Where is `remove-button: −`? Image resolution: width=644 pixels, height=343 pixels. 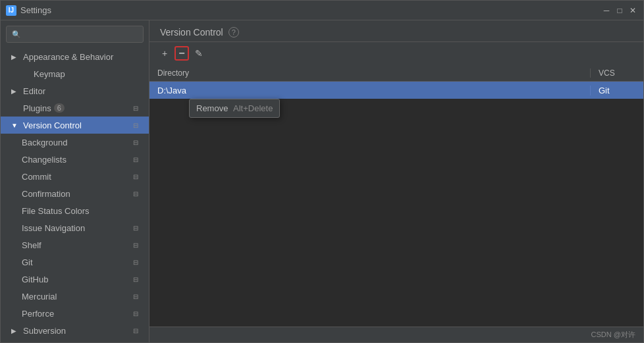 remove-button: − is located at coordinates (182, 53).